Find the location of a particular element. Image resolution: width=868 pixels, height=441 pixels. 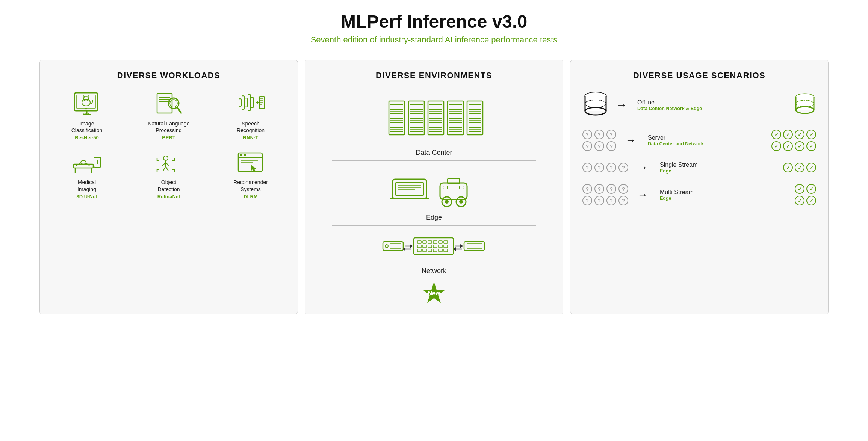

search-magnify-icon is located at coordinates (169, 104).